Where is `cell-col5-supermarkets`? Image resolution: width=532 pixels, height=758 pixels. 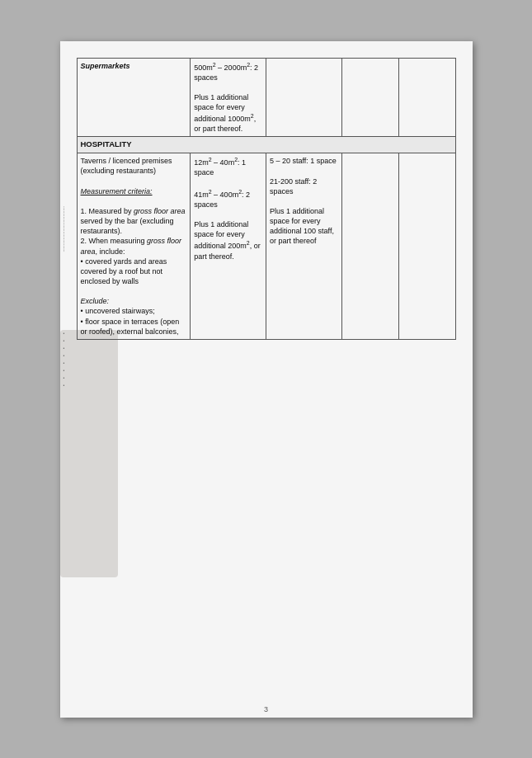
cell-col5-supermarkets is located at coordinates (427, 97).